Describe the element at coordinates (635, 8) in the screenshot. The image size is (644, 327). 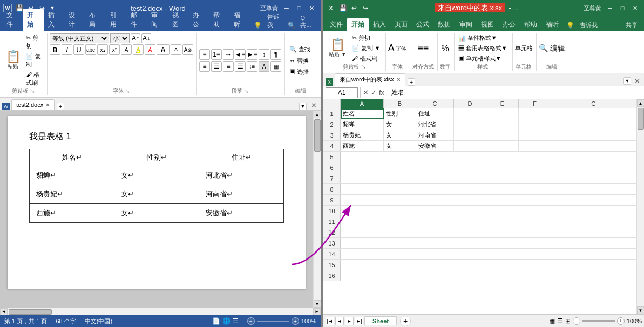
I see `close-btn-excel: ✕` at that location.